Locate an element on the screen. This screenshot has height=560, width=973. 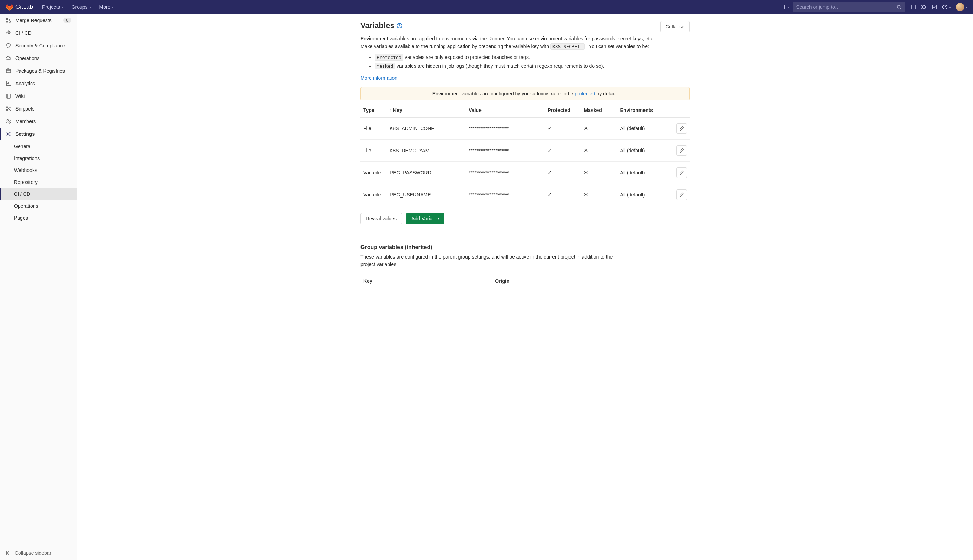
add-variable-button: Add Variable is located at coordinates (426, 218).